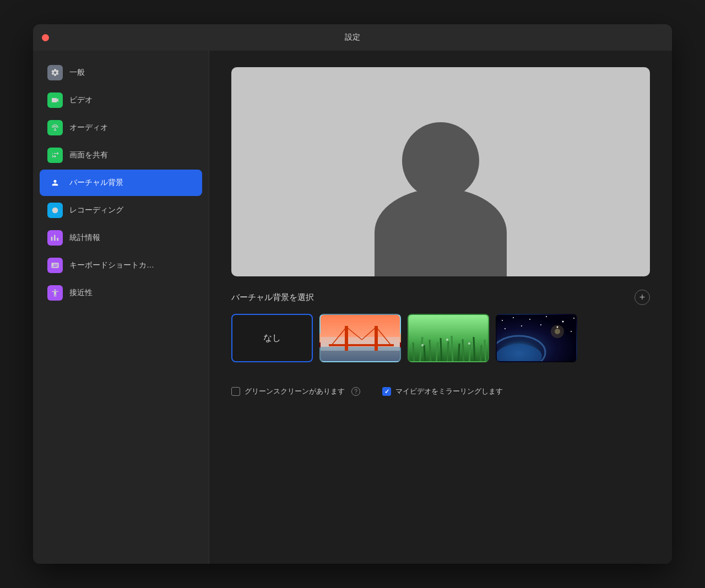 The image size is (705, 588). Describe the element at coordinates (45, 37) in the screenshot. I see `close-button` at that location.